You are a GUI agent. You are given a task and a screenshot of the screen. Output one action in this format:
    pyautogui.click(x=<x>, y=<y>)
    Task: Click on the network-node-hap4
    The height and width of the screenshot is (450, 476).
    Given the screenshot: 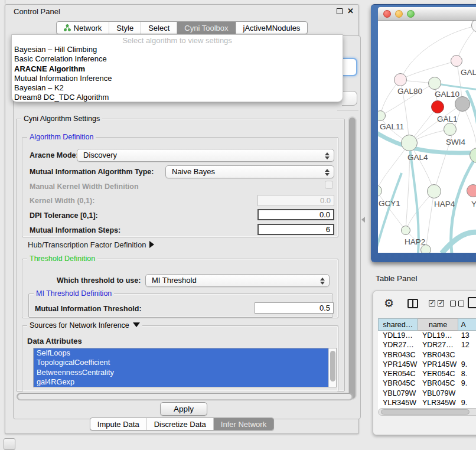 What is the action you would take?
    pyautogui.click(x=434, y=191)
    